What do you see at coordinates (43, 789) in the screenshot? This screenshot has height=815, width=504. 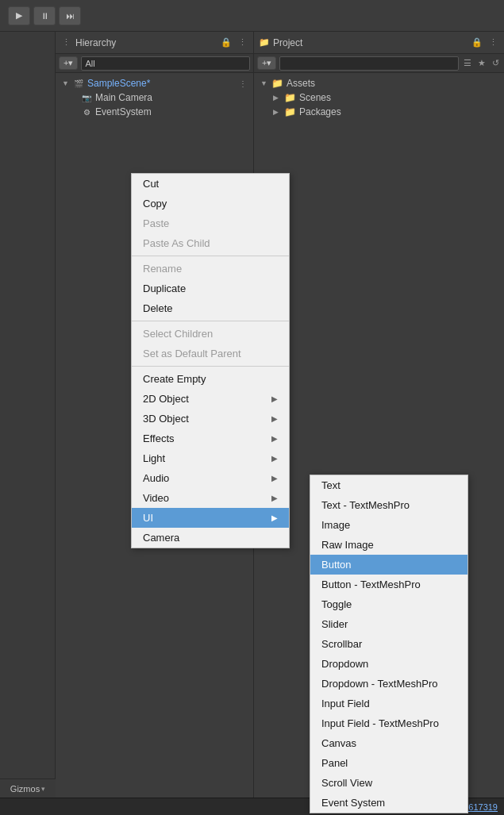 I see `gizmos-dropdown-icon: ▾` at bounding box center [43, 789].